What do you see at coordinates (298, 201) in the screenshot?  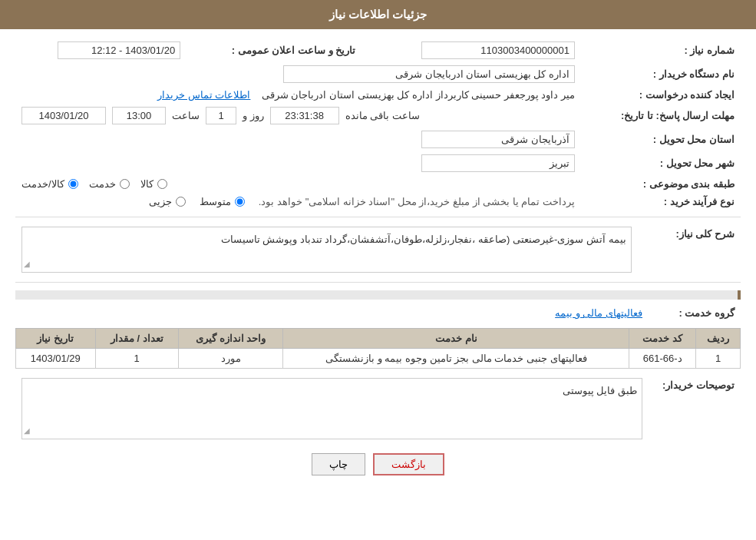 I see `purchase-type-value: پرداخت تمام یا بخشی از مبلغ خرید،از محل …` at bounding box center [298, 201].